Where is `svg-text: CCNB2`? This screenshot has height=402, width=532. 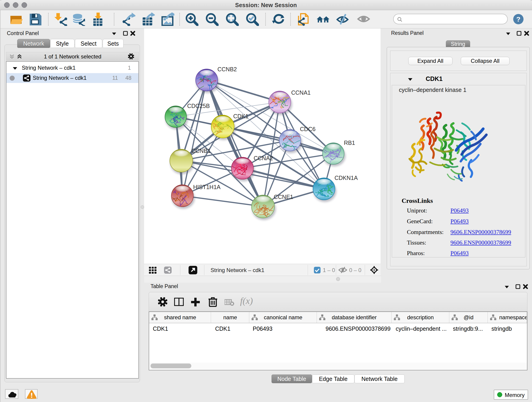 svg-text: CCNB2 is located at coordinates (227, 69).